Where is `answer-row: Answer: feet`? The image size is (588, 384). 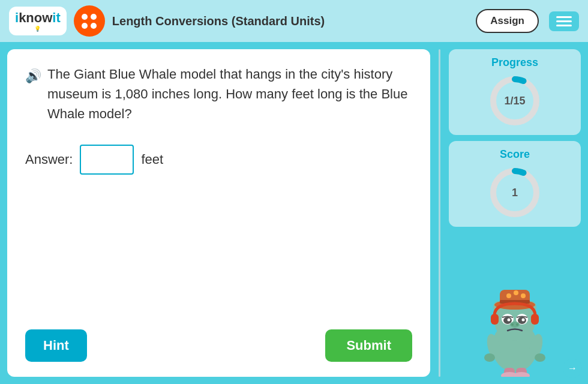 answer-row: Answer: feet is located at coordinates (218, 160).